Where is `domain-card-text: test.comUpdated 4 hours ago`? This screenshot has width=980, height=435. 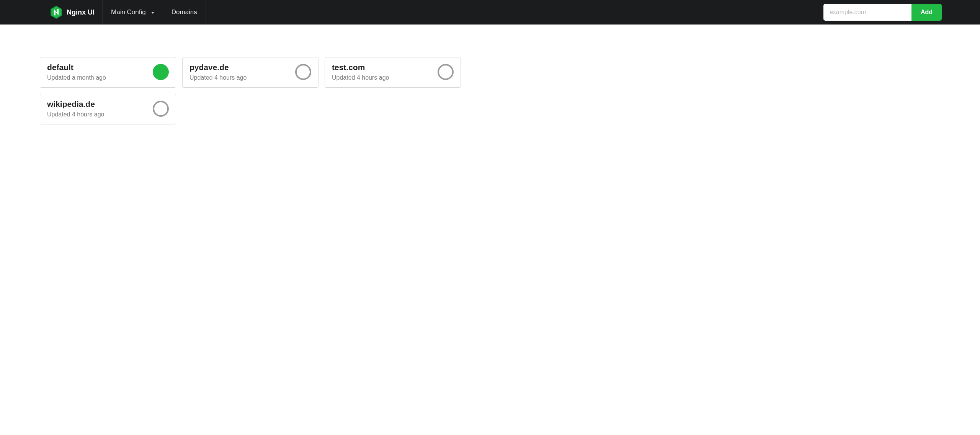
domain-card-text: test.comUpdated 4 hours ago is located at coordinates (361, 72).